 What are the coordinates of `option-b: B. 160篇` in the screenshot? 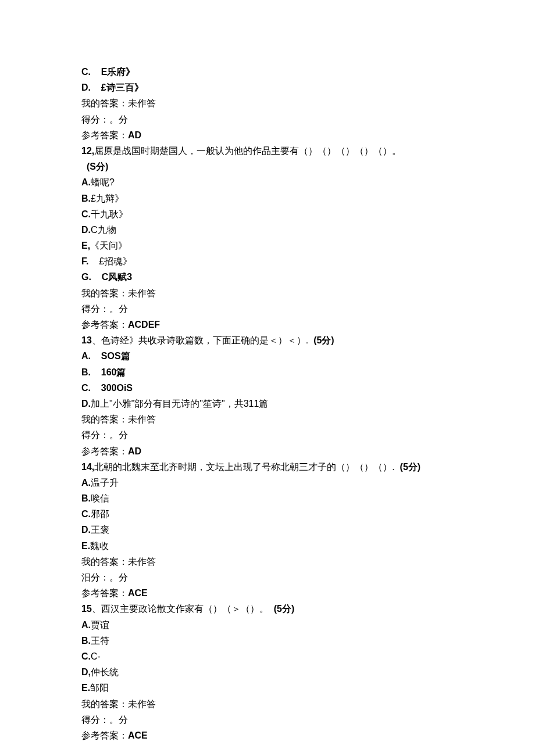 It's located at (268, 372).